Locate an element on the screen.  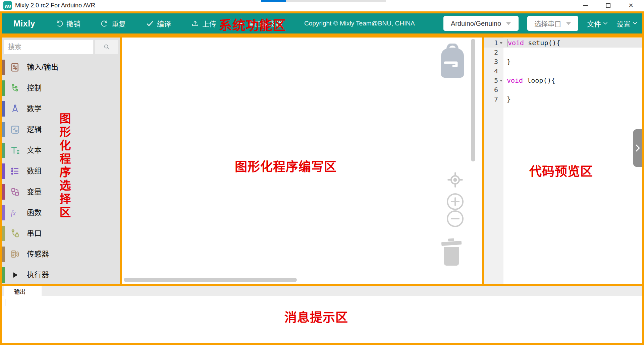
trash-icon is located at coordinates (451, 252).